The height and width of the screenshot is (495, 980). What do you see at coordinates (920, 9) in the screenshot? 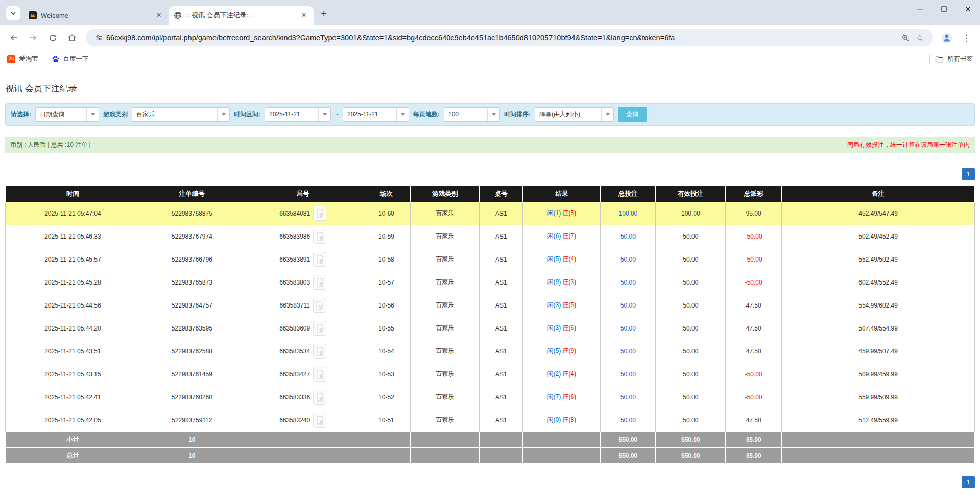
I see `minimize-button` at bounding box center [920, 9].